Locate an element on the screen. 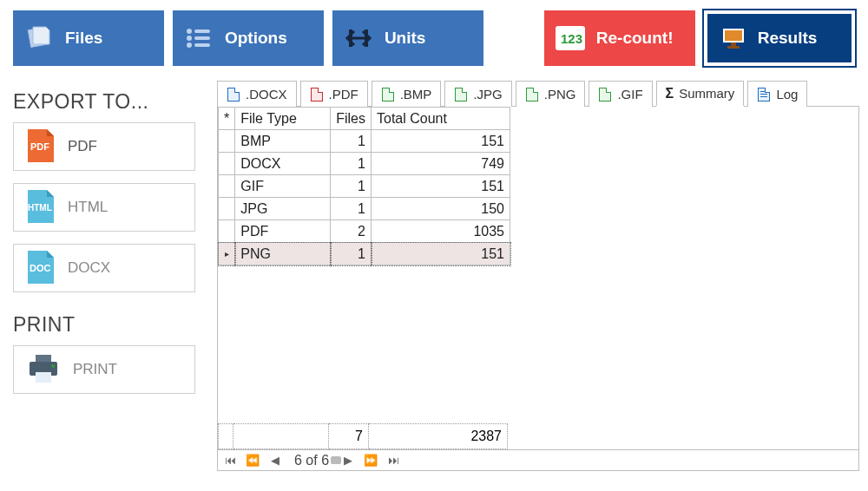 This screenshot has height=491, width=868. record-navigator: ⏮ ⏪ ◀ 6 of 6 ▶ ⏩ ⏭ is located at coordinates (538, 460).